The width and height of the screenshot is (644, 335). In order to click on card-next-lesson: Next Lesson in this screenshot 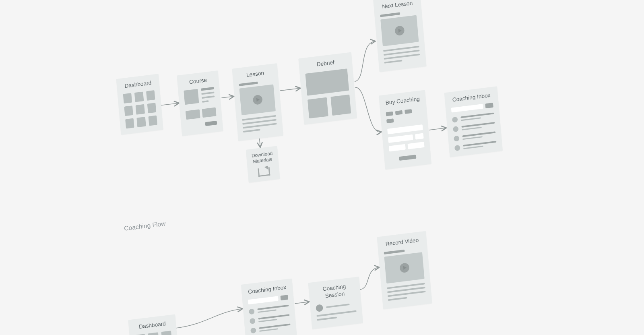, I will do `click(400, 36)`.